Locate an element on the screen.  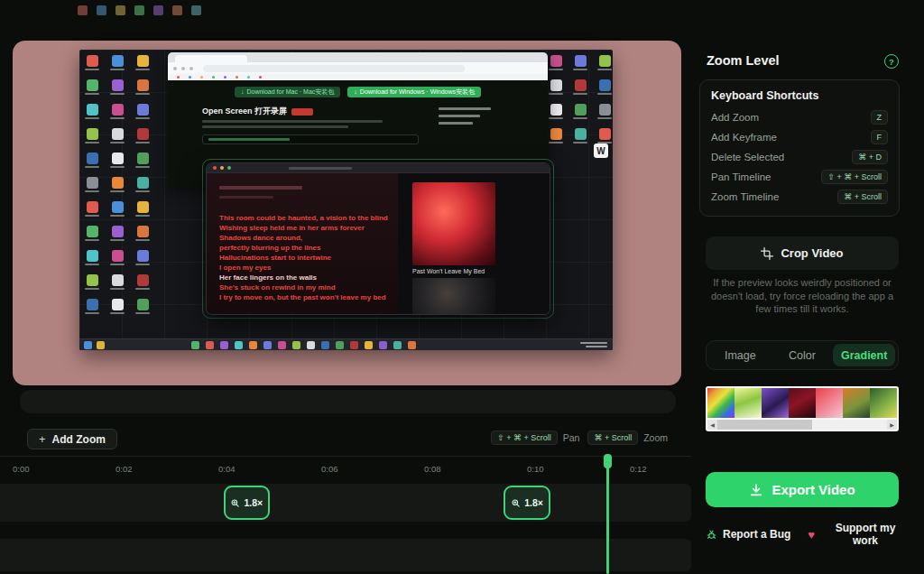
scrollbar-track is located at coordinates (802, 424).